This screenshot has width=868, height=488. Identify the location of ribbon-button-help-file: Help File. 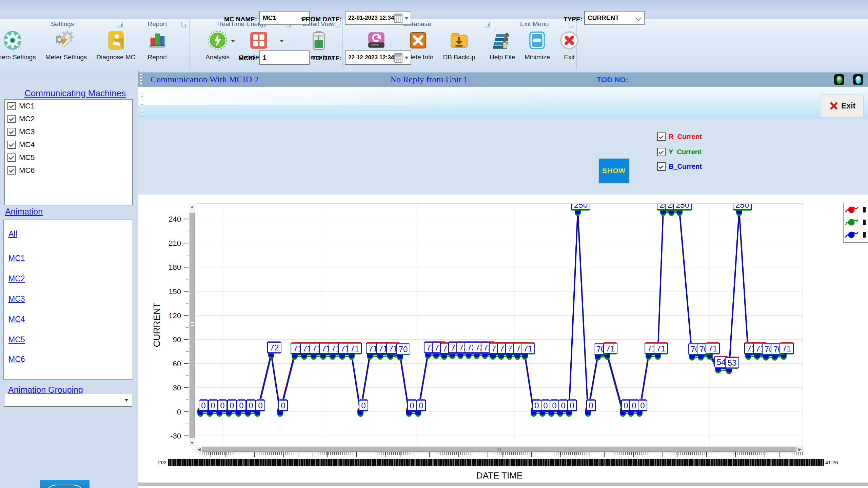
(502, 45).